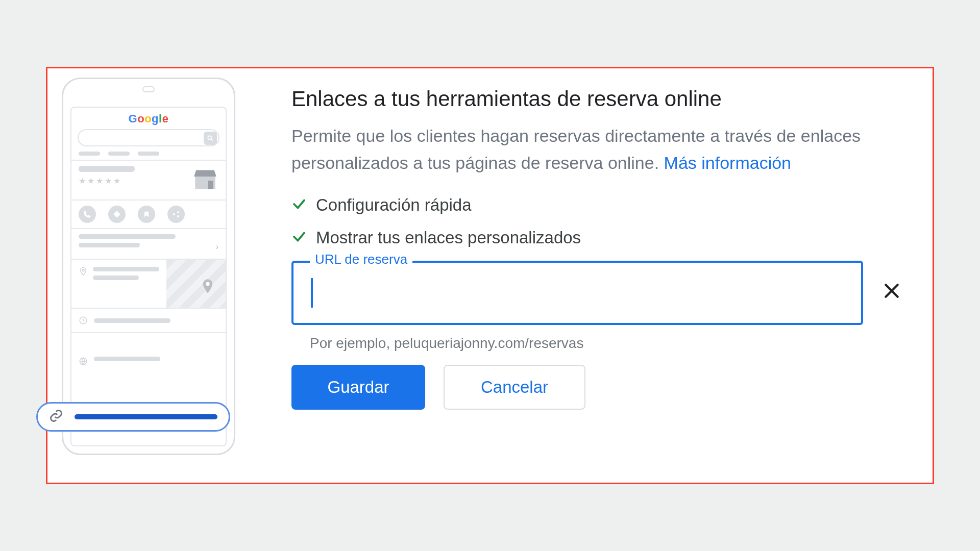 The width and height of the screenshot is (980, 551). What do you see at coordinates (602, 238) in the screenshot?
I see `check-item-custom-links: Mostrar tus enlaces personalizados` at bounding box center [602, 238].